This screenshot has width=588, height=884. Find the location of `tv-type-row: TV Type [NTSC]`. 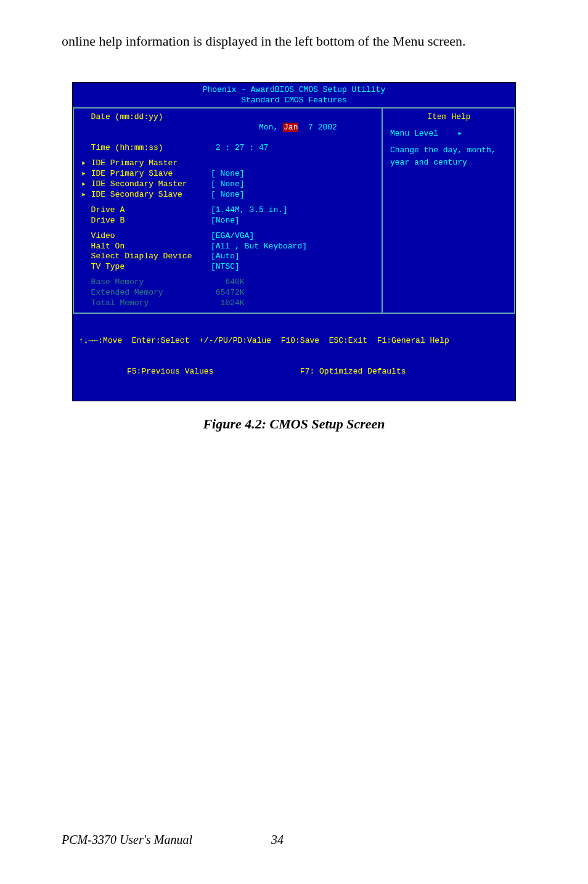

tv-type-row: TV Type [NTSC] is located at coordinates (228, 268).